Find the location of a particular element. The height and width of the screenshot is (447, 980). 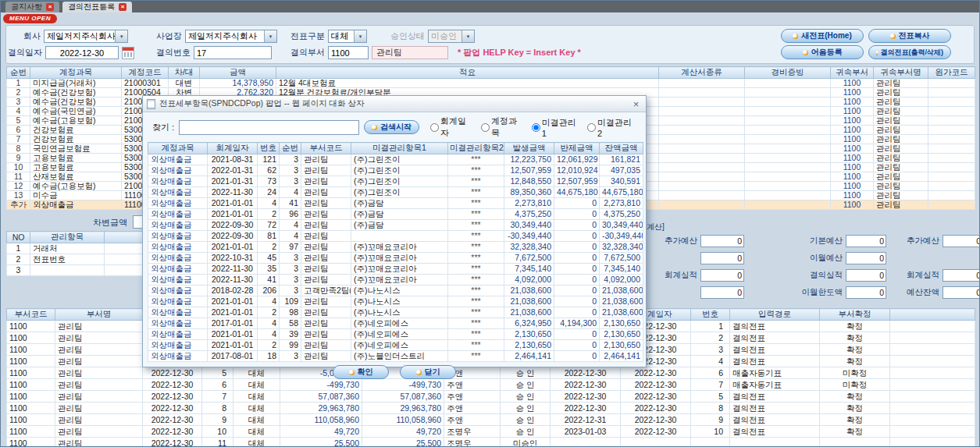

cell: 21000301 is located at coordinates (145, 83).